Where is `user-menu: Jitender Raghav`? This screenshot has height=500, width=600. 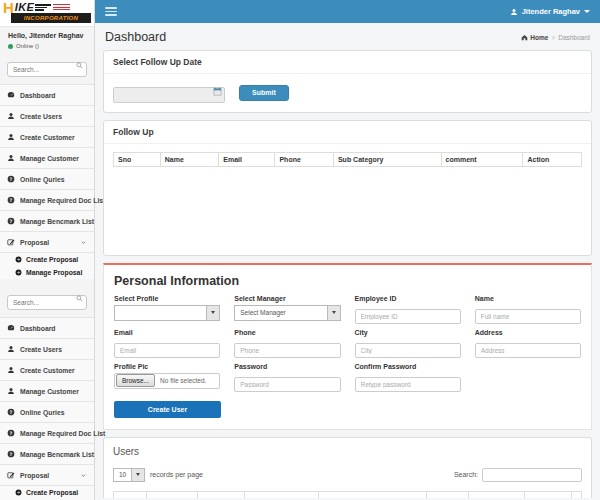 user-menu: Jitender Raghav is located at coordinates (555, 12).